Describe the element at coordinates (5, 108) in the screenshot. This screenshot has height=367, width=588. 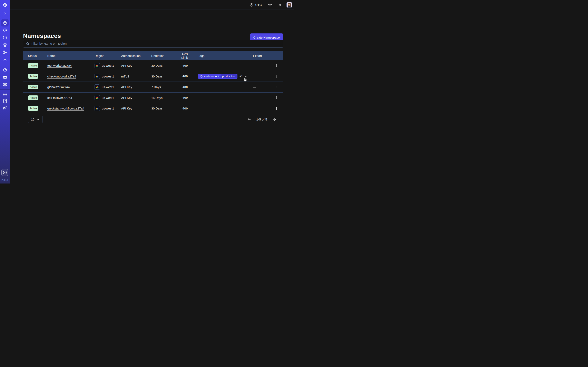
I see `rocket-icon` at that location.